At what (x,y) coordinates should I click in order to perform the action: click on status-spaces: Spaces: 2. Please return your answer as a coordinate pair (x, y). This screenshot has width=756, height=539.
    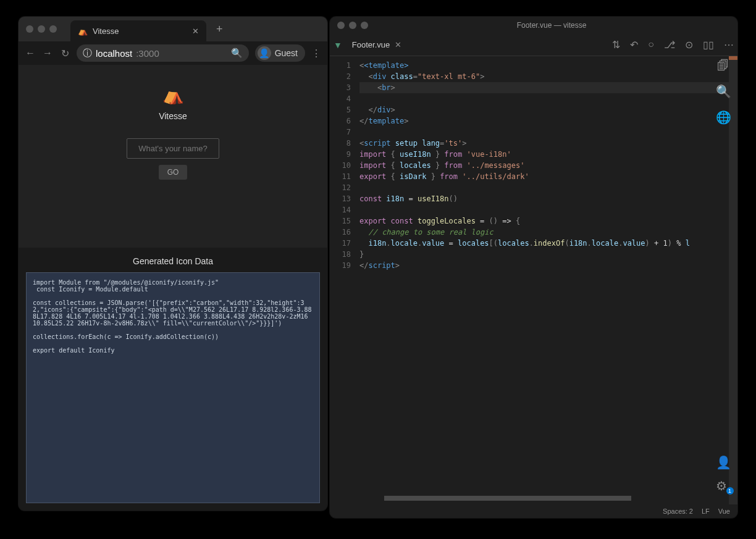
    Looking at the image, I should click on (678, 511).